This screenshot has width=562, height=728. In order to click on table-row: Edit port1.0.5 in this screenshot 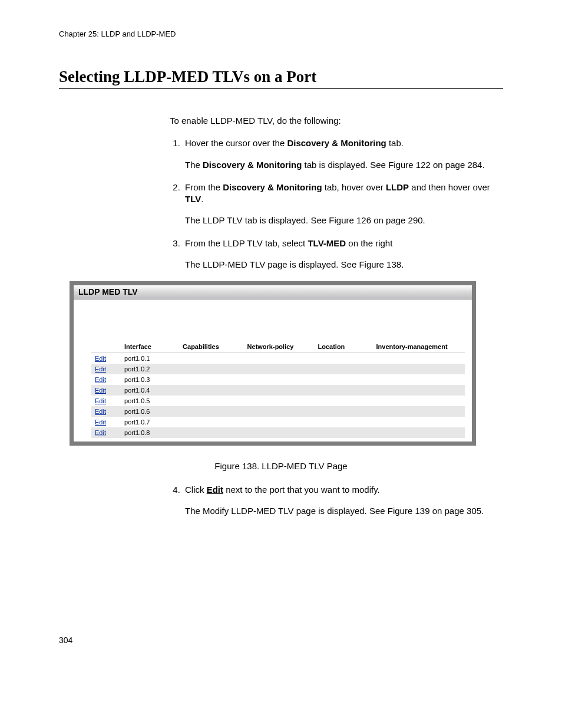, I will do `click(278, 401)`.